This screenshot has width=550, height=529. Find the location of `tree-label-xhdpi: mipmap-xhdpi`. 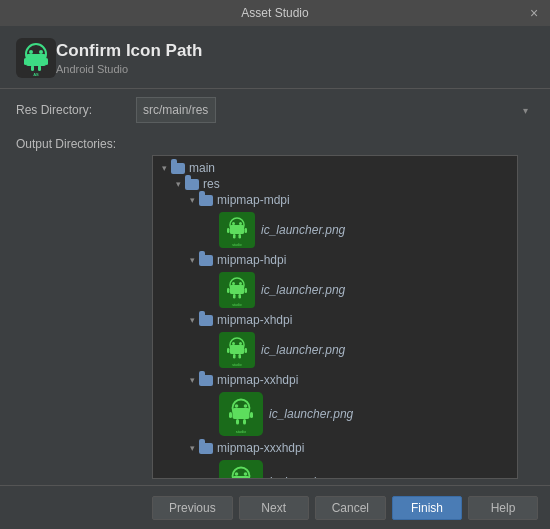

tree-label-xhdpi: mipmap-xhdpi is located at coordinates (254, 320).